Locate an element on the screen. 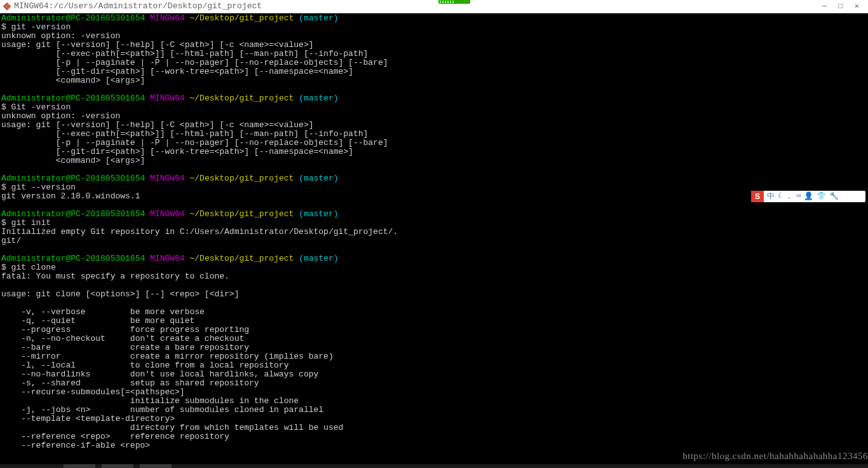 The width and height of the screenshot is (868, 468). window-controls: — □ ✕ is located at coordinates (845, 6).